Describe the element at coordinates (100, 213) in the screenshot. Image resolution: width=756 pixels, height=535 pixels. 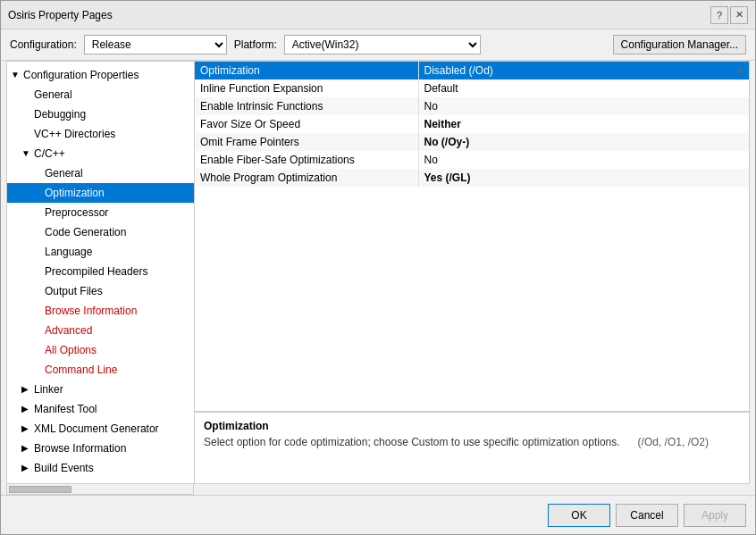
I see `tree-item-cpp-preprocessor: Preprocessor` at that location.